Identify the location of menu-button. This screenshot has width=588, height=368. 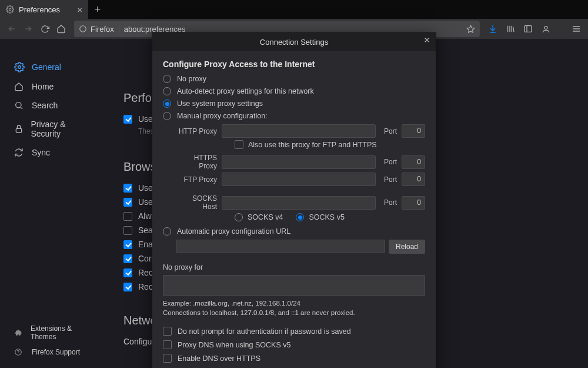
(576, 29).